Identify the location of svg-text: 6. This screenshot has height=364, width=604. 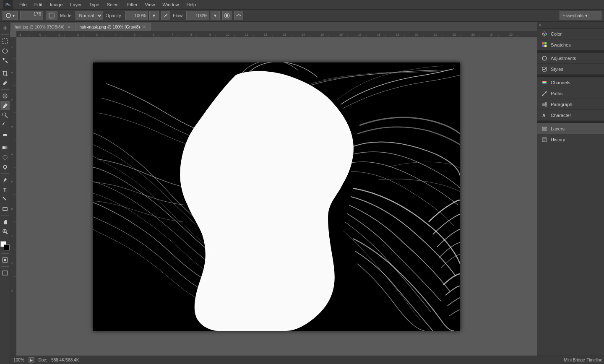
(154, 34).